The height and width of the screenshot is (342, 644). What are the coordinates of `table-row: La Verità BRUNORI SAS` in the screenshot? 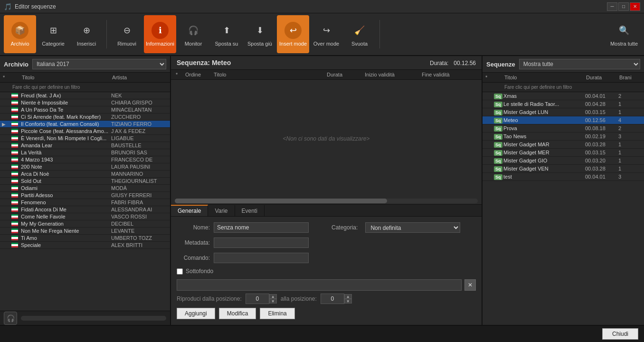 It's located at (85, 153).